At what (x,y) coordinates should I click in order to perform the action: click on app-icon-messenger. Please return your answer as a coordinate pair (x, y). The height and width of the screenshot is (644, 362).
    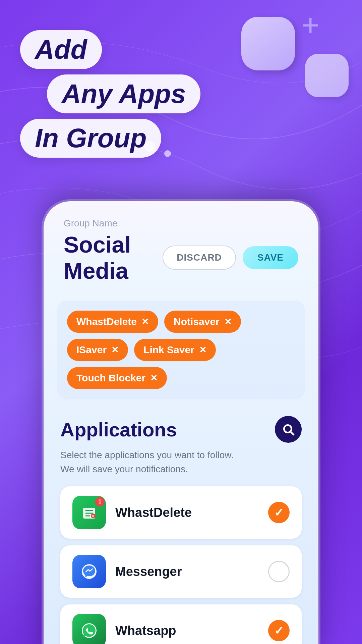
    Looking at the image, I should click on (89, 572).